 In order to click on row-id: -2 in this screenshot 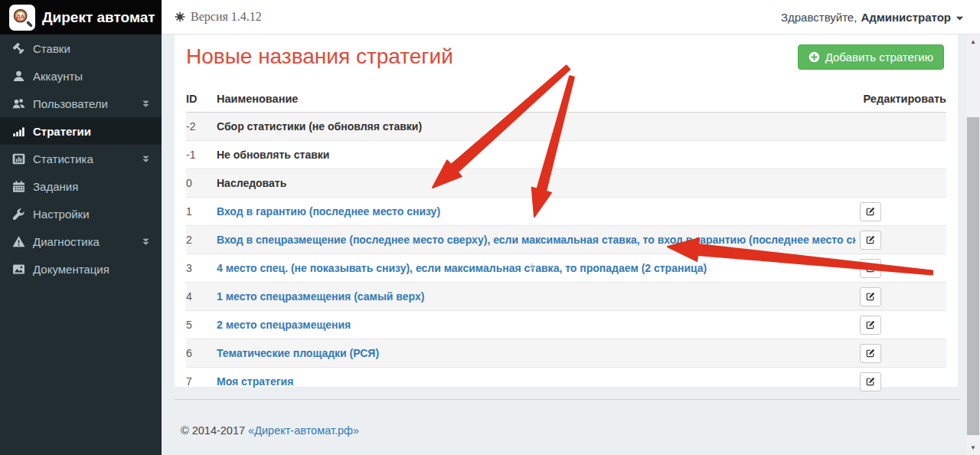, I will do `click(201, 127)`.